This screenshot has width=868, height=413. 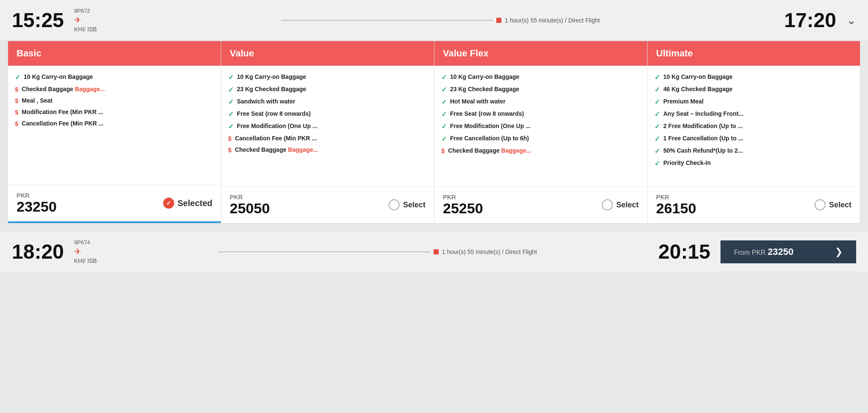 What do you see at coordinates (38, 20) in the screenshot?
I see `flight1-departure: 15:25` at bounding box center [38, 20].